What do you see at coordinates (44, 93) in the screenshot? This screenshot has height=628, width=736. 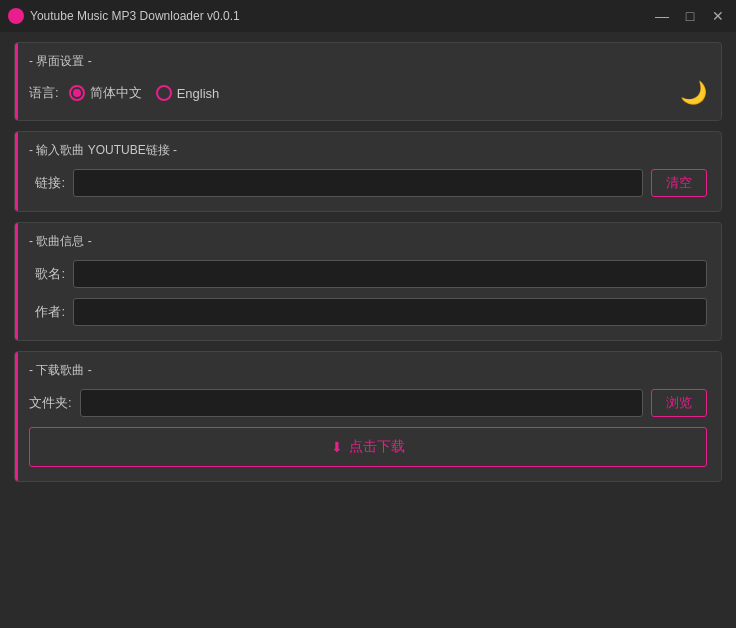 I see `language-label: 语言:` at bounding box center [44, 93].